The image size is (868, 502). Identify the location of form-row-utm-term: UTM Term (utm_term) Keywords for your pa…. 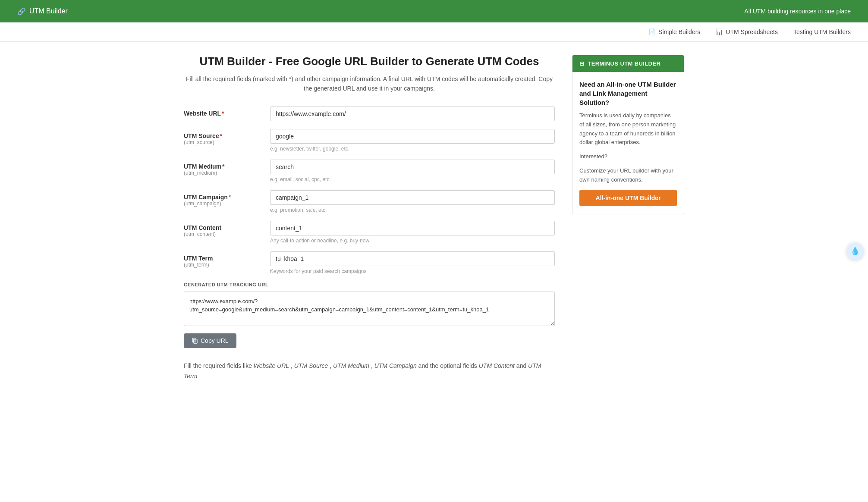
(369, 263).